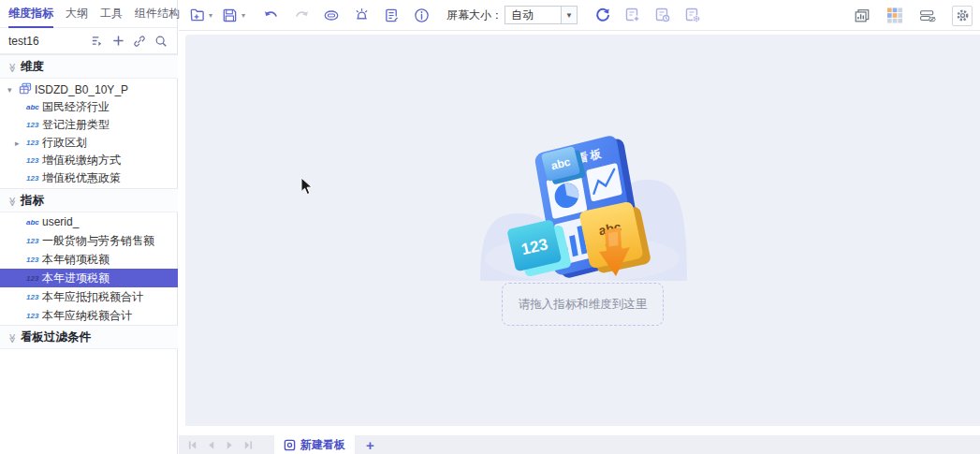 This screenshot has height=454, width=980. I want to click on tab-tools: 工具, so click(111, 14).